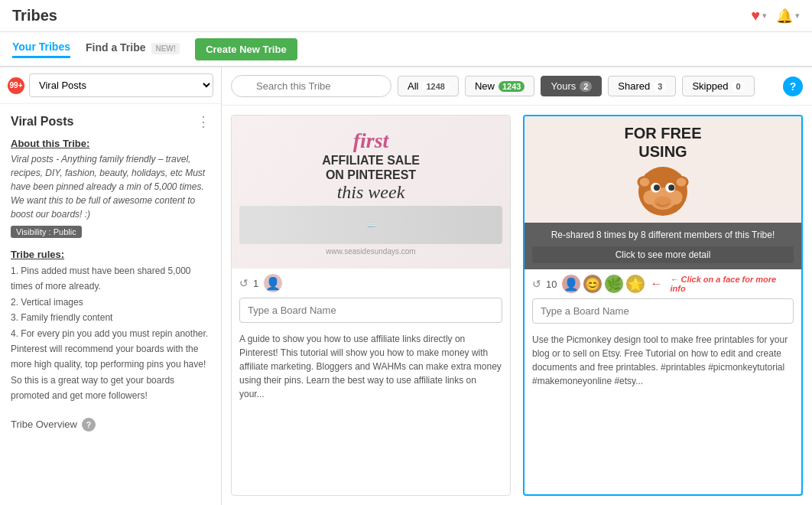 This screenshot has width=812, height=505. What do you see at coordinates (244, 283) in the screenshot?
I see `repin-icon-1: ↺` at bounding box center [244, 283].